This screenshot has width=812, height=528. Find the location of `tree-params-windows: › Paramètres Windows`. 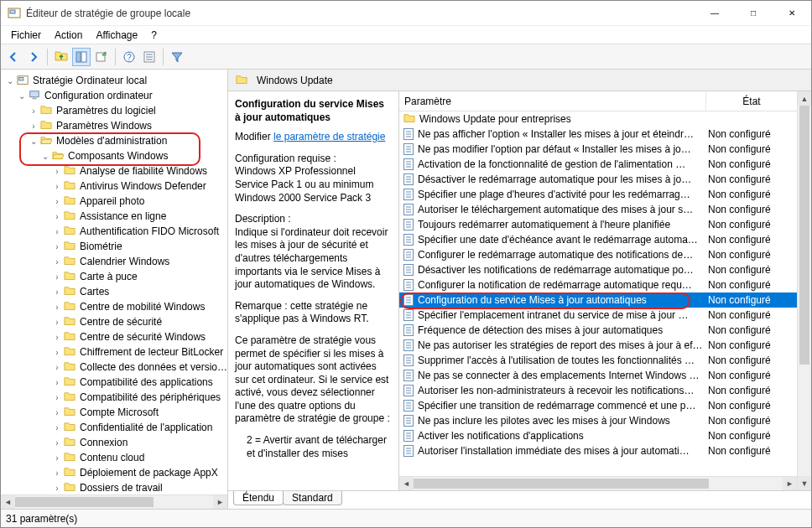

tree-params-windows: › Paramètres Windows is located at coordinates (114, 126).